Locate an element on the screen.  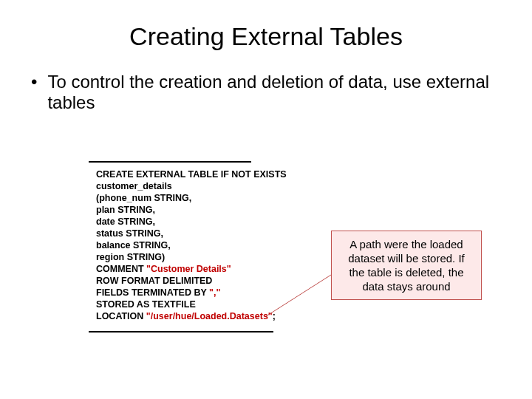
code-line: status STRING, is located at coordinates (191, 233).